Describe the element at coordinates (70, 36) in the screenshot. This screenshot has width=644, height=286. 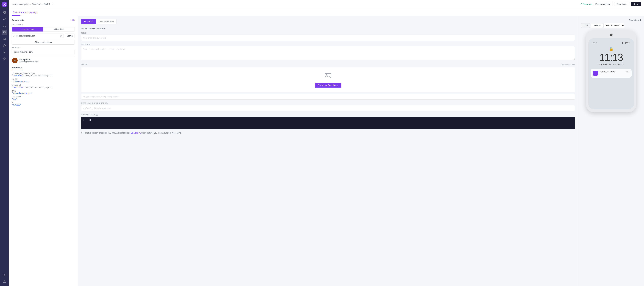
I see `search-button: Search` at that location.